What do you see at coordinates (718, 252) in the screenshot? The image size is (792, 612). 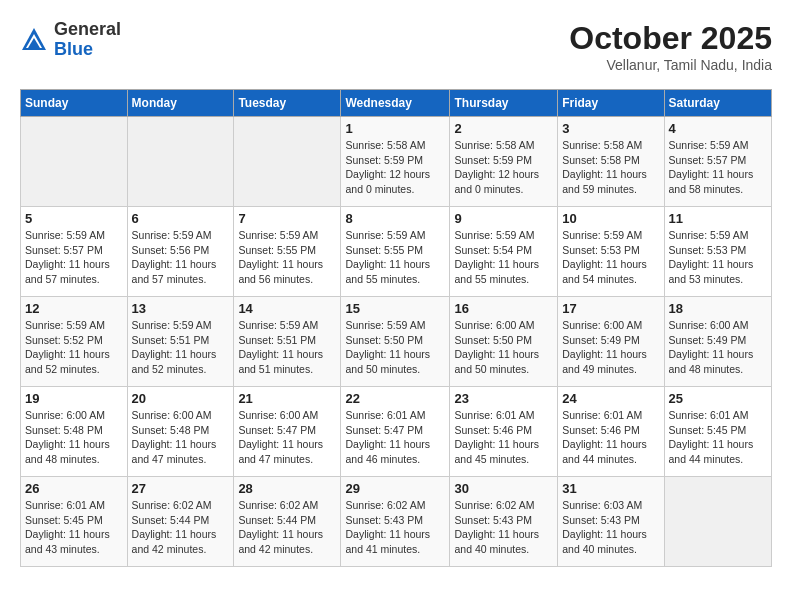 I see `calendar-cell: 11Sunrise: 5:59 AMSunset: 5:53 PMDayligh…` at bounding box center [718, 252].